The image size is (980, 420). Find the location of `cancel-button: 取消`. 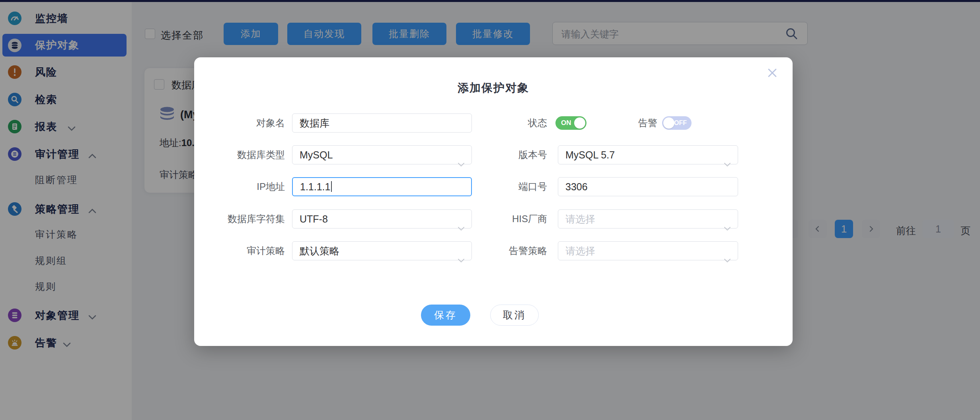

cancel-button: 取消 is located at coordinates (514, 315).